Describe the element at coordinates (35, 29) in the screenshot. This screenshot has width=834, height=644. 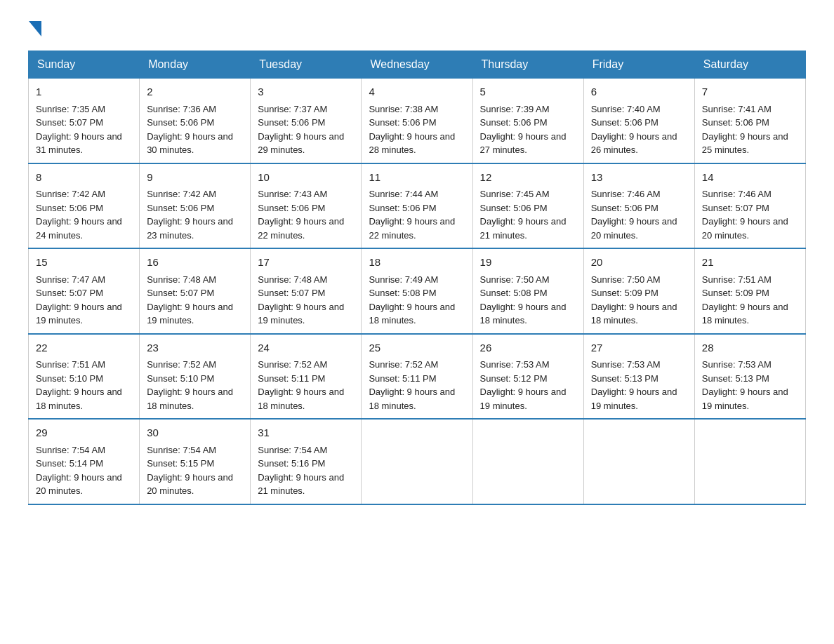
I see `logo-triangle-icon` at that location.